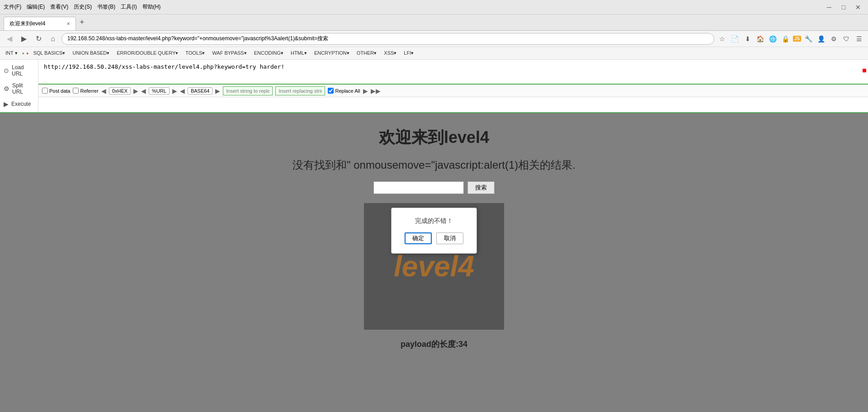 The image size is (868, 412). What do you see at coordinates (19, 104) in the screenshot?
I see `execute-item: ▶ Execute` at bounding box center [19, 104].